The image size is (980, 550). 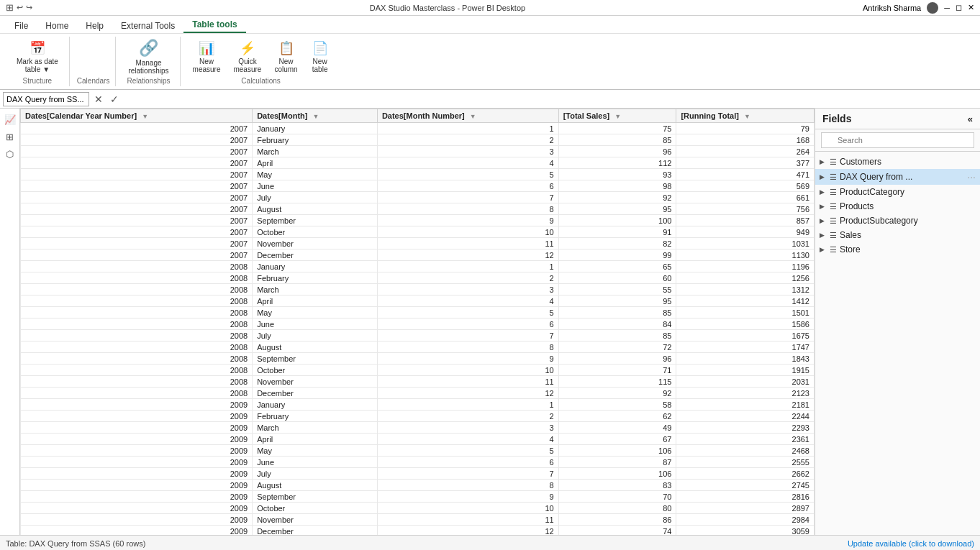 I want to click on tab-table-tools: Table tools, so click(x=214, y=25).